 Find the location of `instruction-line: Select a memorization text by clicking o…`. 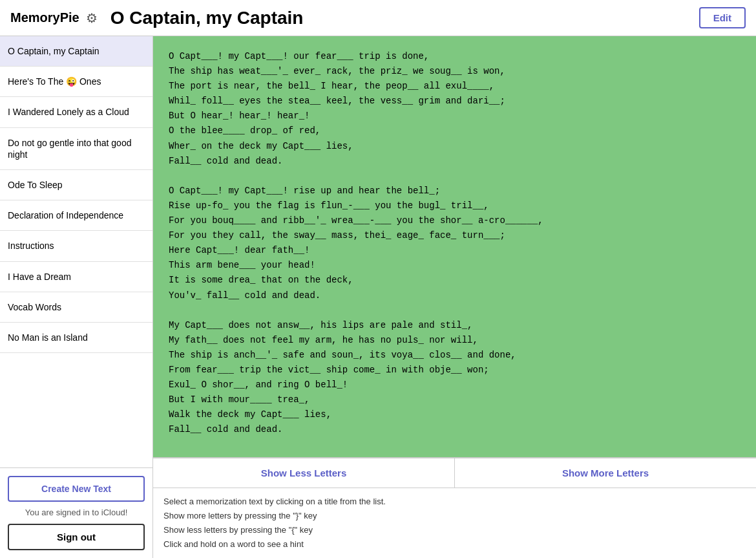

instruction-line: Select a memorization text by clicking o… is located at coordinates (455, 502).